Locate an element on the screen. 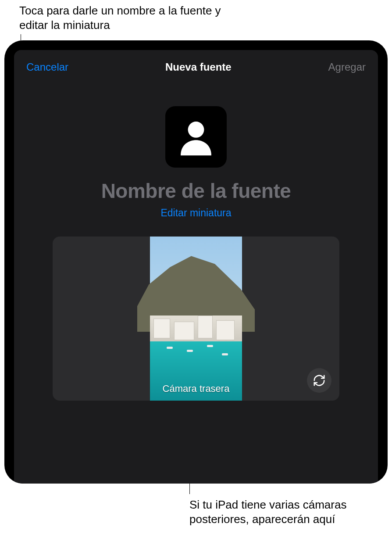 This screenshot has height=545, width=392. callout-bottom-text: Si tu iPad tiene varias cámaras posterio… is located at coordinates (282, 512).